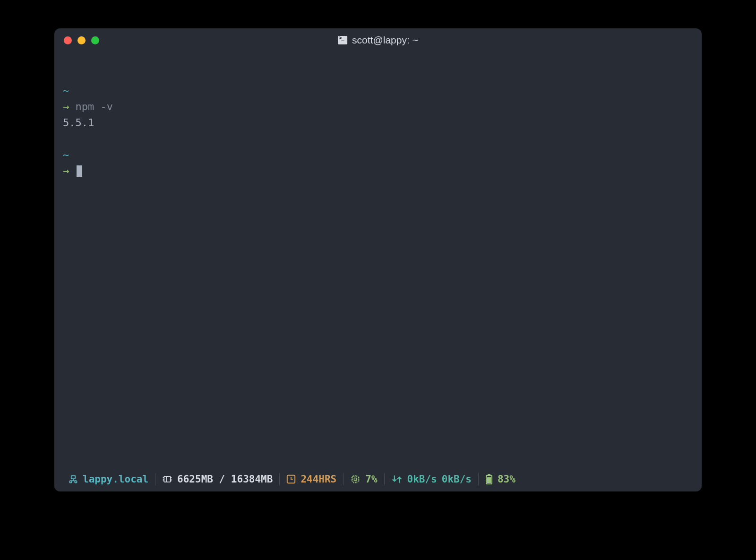 The image size is (756, 560). I want to click on terminal-icon, so click(343, 40).